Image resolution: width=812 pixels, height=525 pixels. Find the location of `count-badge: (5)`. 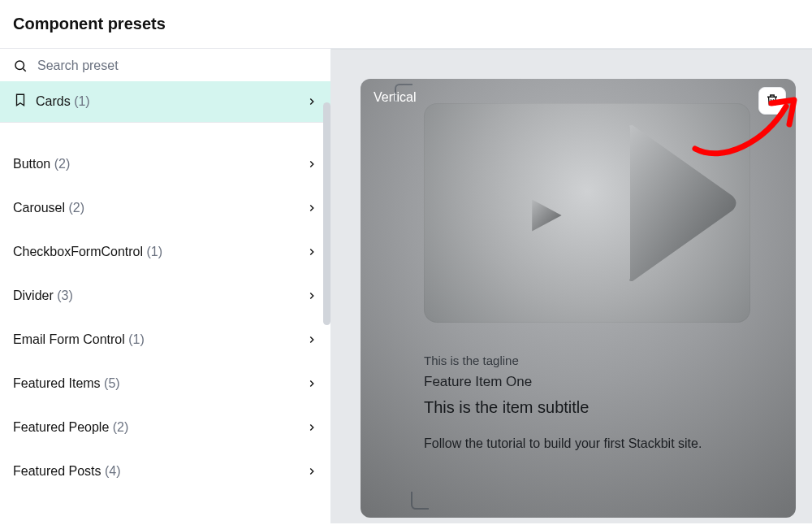

count-badge: (5) is located at coordinates (112, 384).